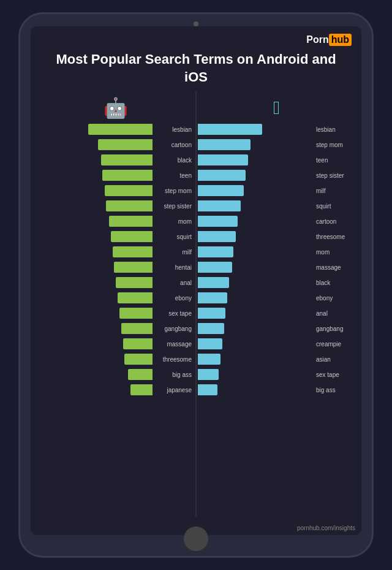  What do you see at coordinates (277, 390) in the screenshot?
I see `ios-bar-row: big ass` at bounding box center [277, 390].